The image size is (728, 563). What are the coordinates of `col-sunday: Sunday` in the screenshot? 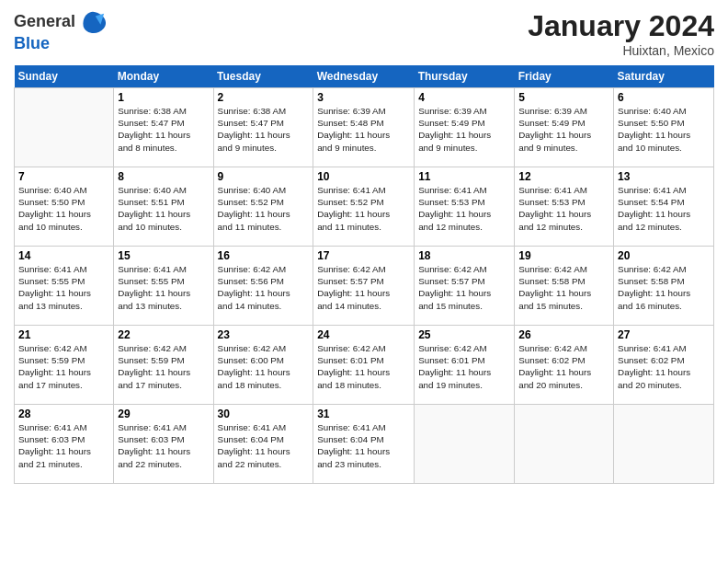 It's located at (64, 77).